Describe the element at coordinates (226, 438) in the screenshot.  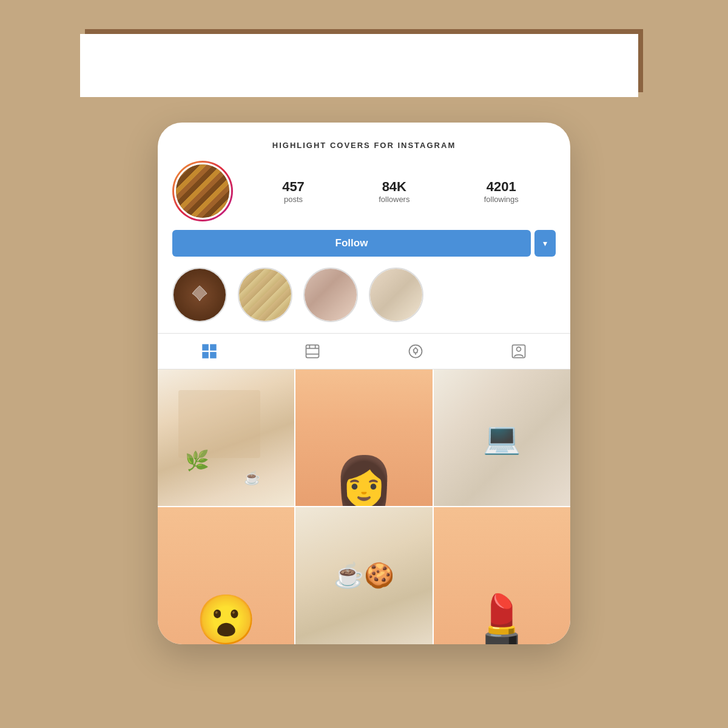
I see `grid-photo-1: 🌿 ☕` at that location.